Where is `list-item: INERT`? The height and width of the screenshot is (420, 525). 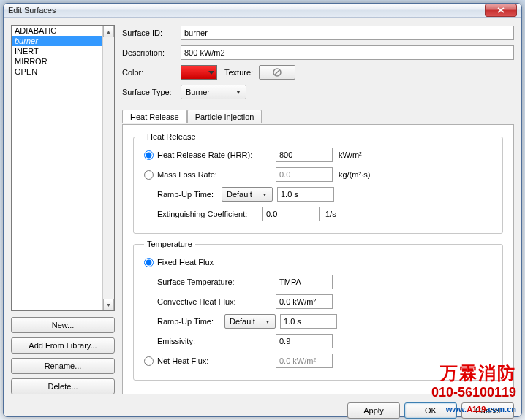
list-item: INERT is located at coordinates (57, 51).